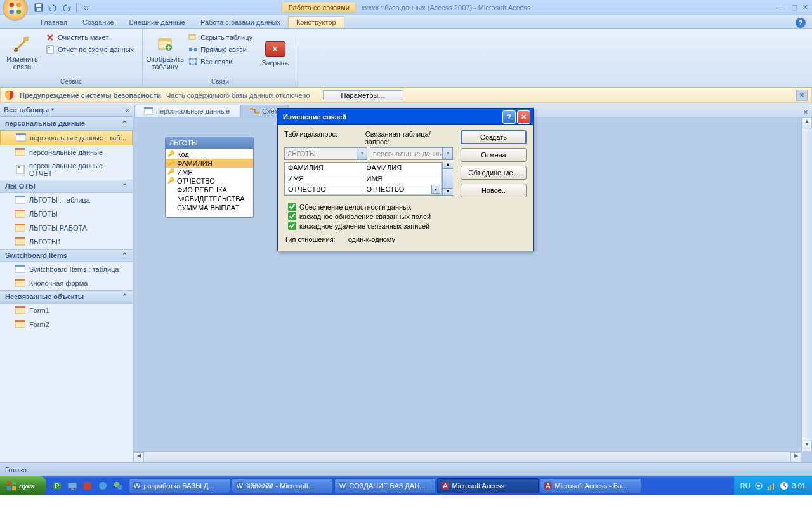 The height and width of the screenshot is (508, 812). Describe the element at coordinates (98, 22) in the screenshot. I see `tab-create: Создание` at that location.